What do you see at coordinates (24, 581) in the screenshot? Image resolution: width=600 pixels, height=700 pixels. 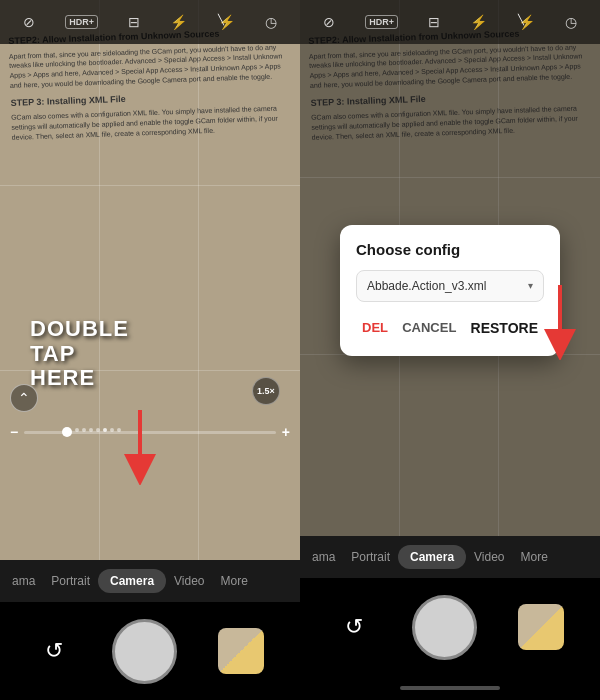 I see `tab-pano: ama` at bounding box center [24, 581].